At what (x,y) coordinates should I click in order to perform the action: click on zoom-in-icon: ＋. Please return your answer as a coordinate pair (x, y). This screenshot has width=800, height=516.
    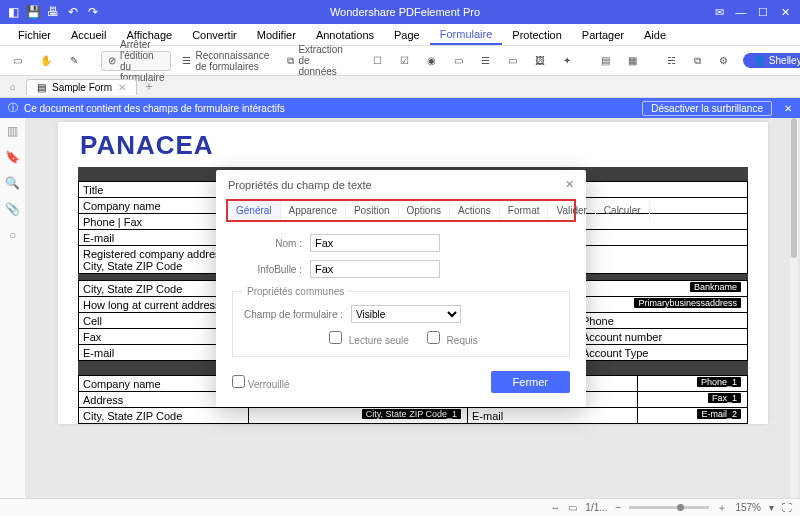
    Looking at the image, I should click on (722, 508).